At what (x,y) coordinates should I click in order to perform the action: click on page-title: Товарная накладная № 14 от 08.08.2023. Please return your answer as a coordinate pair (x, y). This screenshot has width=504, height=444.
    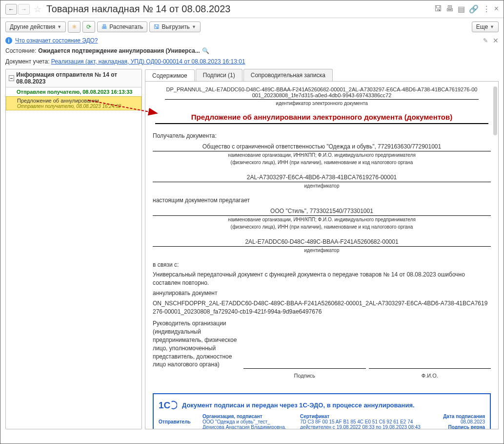
    Looking at the image, I should click on (240, 9).